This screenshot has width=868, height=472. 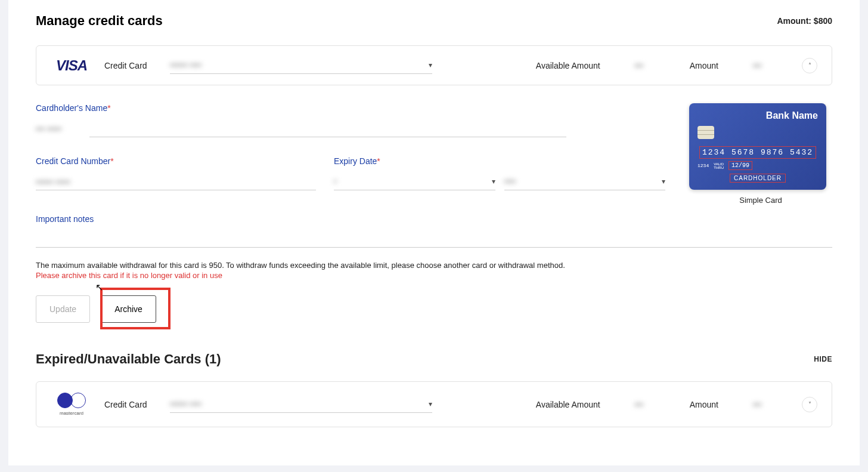 I want to click on header-row: Manage credit cards Amount: $800, so click(x=434, y=17).